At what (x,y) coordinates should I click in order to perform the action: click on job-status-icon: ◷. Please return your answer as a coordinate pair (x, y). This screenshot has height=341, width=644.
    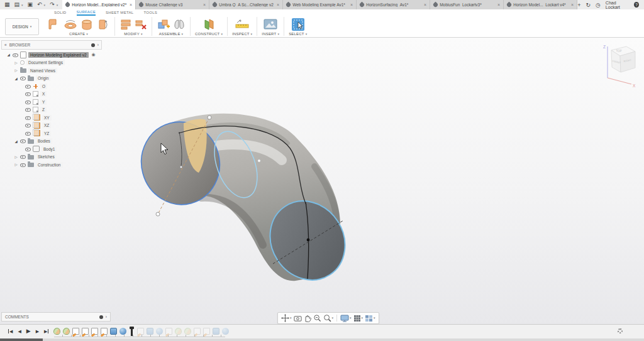
    Looking at the image, I should click on (598, 5).